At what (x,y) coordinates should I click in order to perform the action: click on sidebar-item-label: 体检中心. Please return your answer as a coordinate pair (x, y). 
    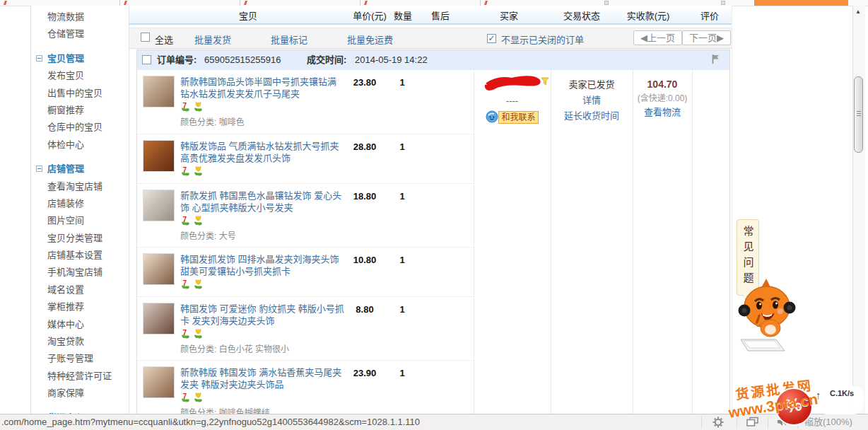
    Looking at the image, I should click on (66, 144).